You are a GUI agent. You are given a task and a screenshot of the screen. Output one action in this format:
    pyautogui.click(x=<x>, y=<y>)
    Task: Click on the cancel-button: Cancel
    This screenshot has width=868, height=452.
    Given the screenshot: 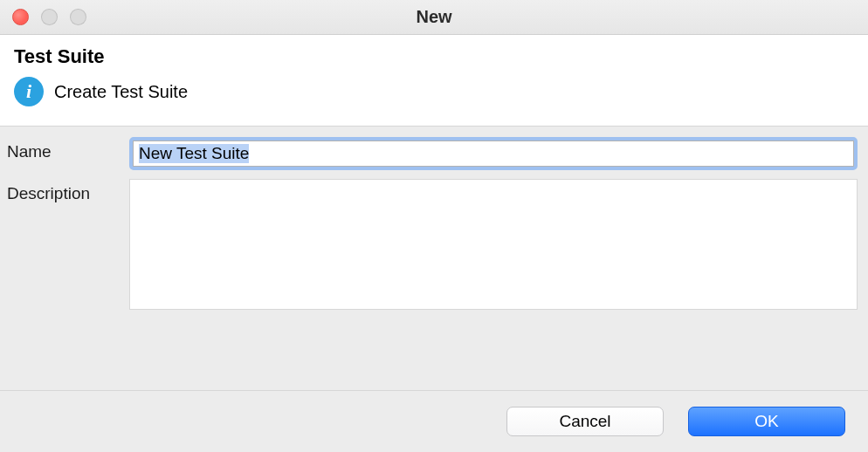 What is the action you would take?
    pyautogui.click(x=585, y=421)
    